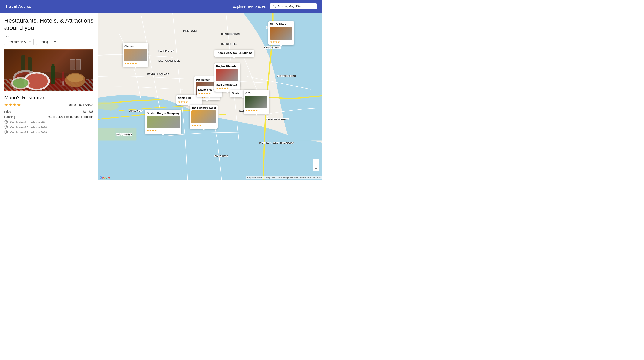 This screenshot has width=644, height=360. What do you see at coordinates (105, 177) in the screenshot?
I see `google-logo: Google` at bounding box center [105, 177].